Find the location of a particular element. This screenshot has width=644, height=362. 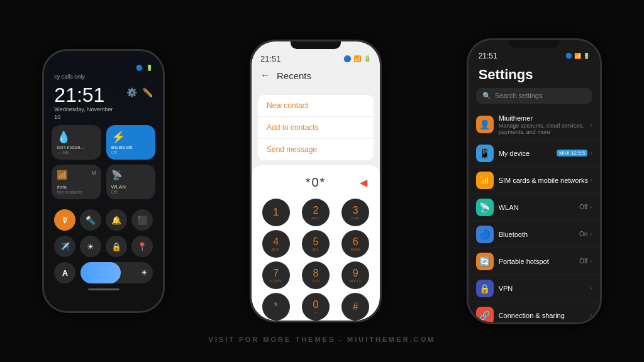

signal-settings-icon: 📶 is located at coordinates (577, 56).